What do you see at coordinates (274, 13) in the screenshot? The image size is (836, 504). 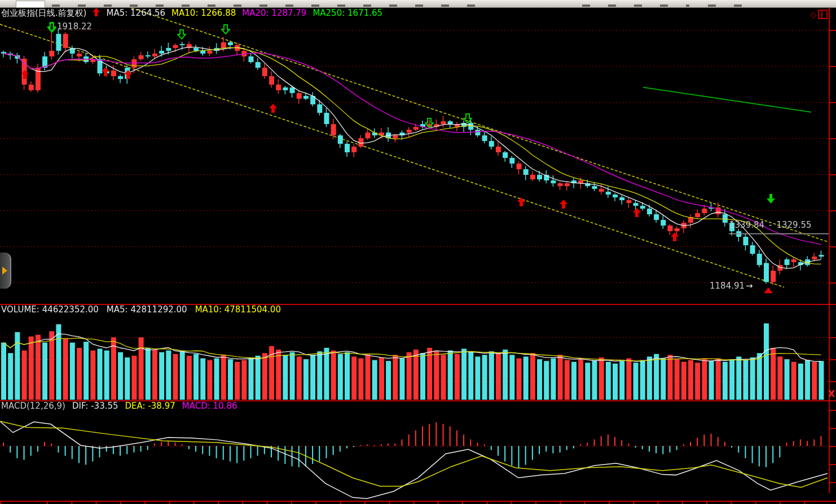 I see `ma20-value: MA20: 1287.79` at bounding box center [274, 13].